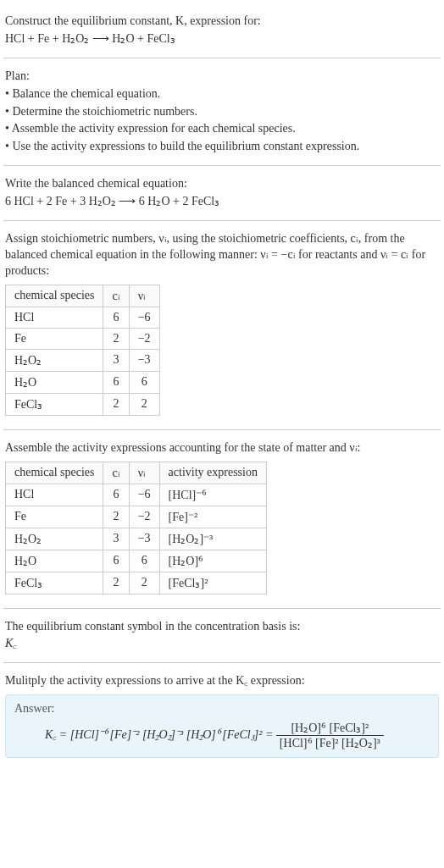 Image resolution: width=444 pixels, height=868 pixels. I want to click on table-header-row: chemical species cᵢ νᵢ activity expressi…, so click(136, 473).